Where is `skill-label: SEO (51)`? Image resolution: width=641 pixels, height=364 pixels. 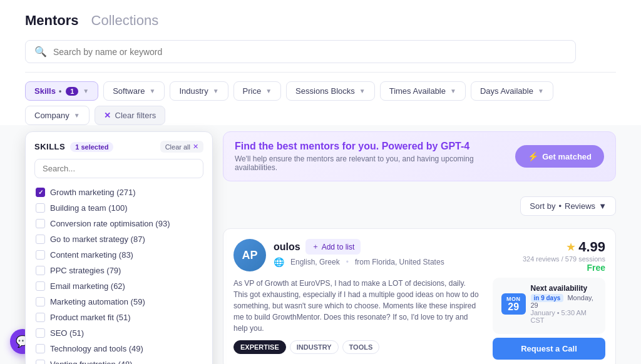 skill-label: SEO (51) is located at coordinates (67, 333).